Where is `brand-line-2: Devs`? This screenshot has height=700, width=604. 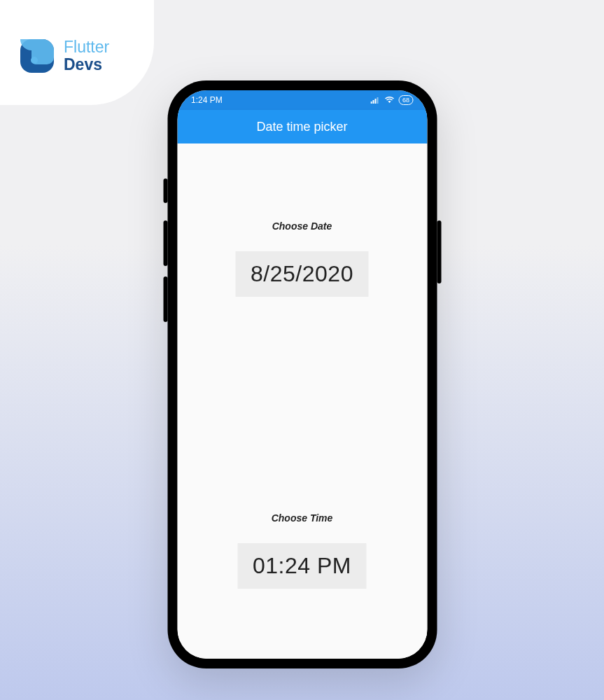 brand-line-2: Devs is located at coordinates (87, 64).